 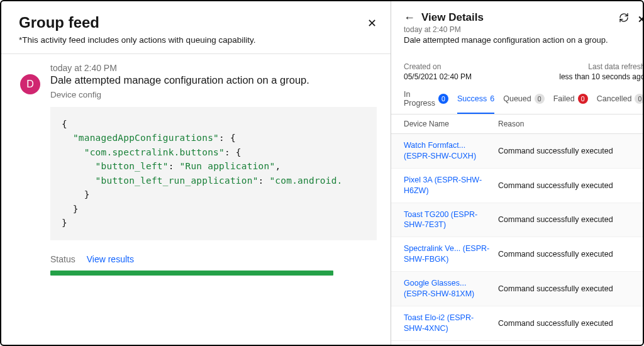 I want to click on progress-bar, so click(x=192, y=273).